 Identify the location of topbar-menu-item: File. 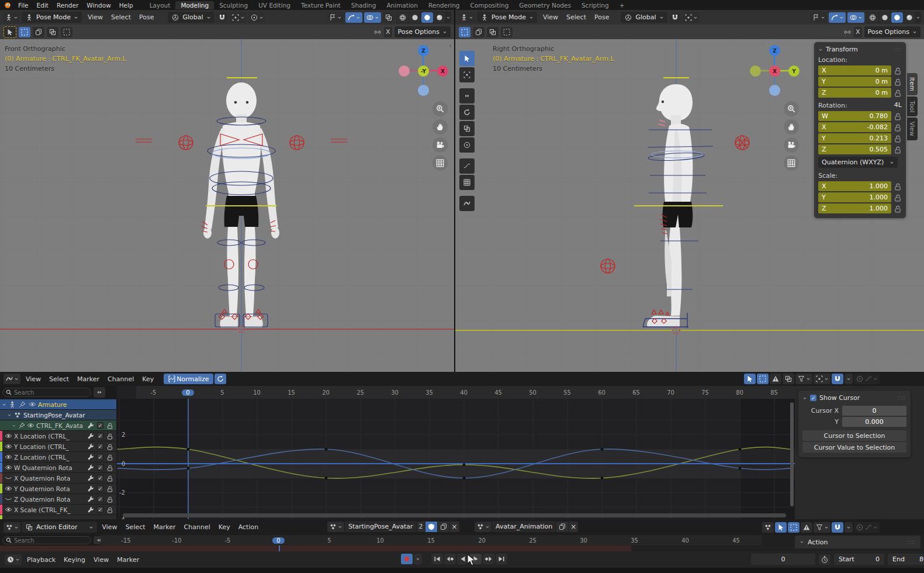
(23, 5).